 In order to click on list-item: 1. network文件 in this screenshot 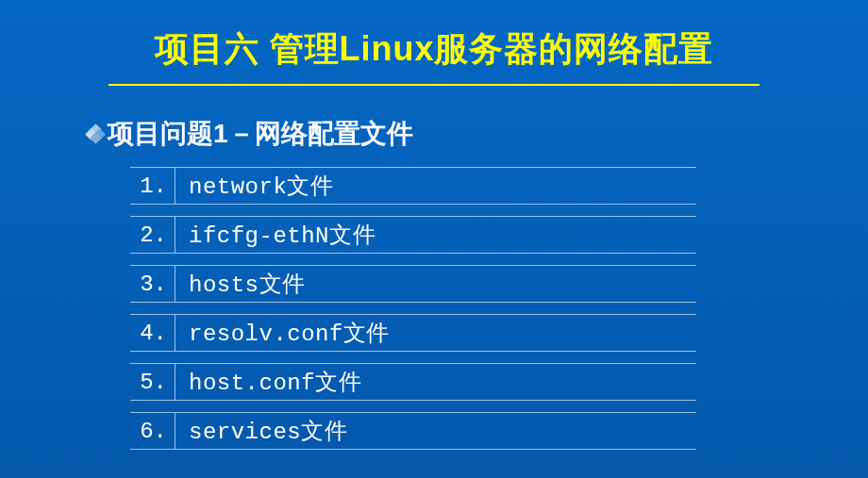, I will do `click(413, 186)`.